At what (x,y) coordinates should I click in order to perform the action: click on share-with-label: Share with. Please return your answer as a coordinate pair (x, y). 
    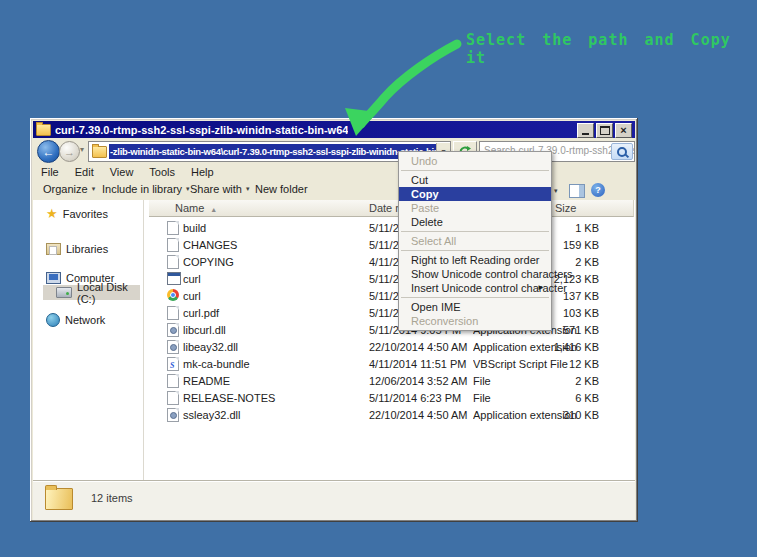
    Looking at the image, I should click on (216, 189).